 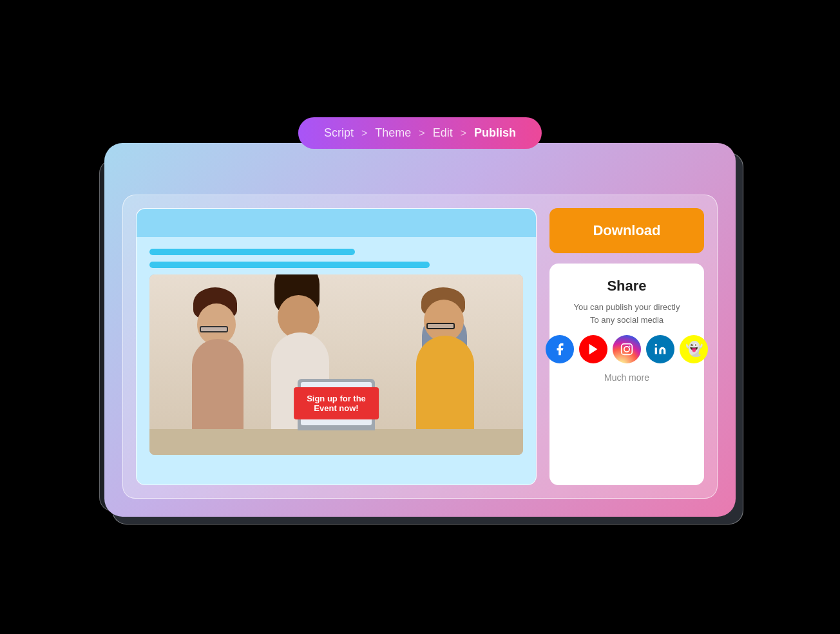 I want to click on breadcrumb-edit: Edit, so click(x=443, y=133).